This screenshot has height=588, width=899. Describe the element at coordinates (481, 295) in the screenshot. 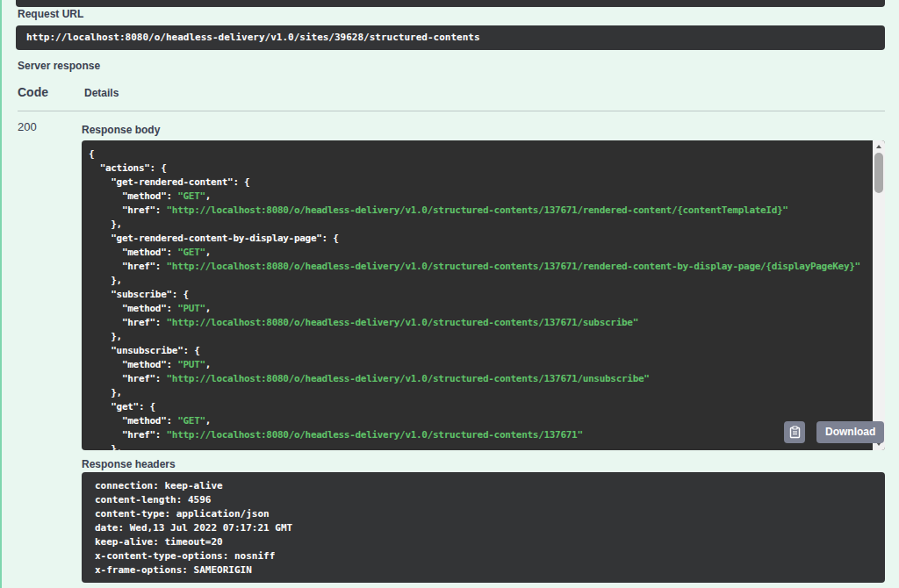

I see `code-line: "subscribe": {` at that location.